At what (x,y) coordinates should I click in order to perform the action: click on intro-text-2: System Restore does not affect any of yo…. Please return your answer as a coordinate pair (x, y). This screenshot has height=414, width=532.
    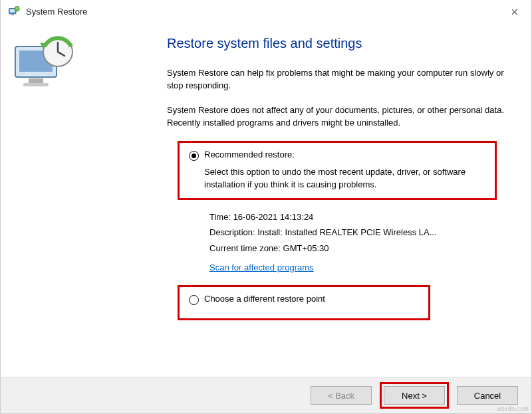
    Looking at the image, I should click on (336, 117).